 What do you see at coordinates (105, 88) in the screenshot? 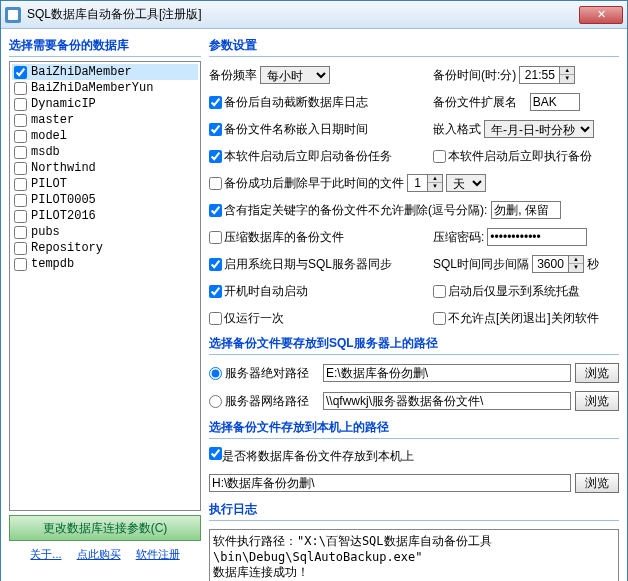
I see `list-item: BaiZhiDaMemberYun` at bounding box center [105, 88].